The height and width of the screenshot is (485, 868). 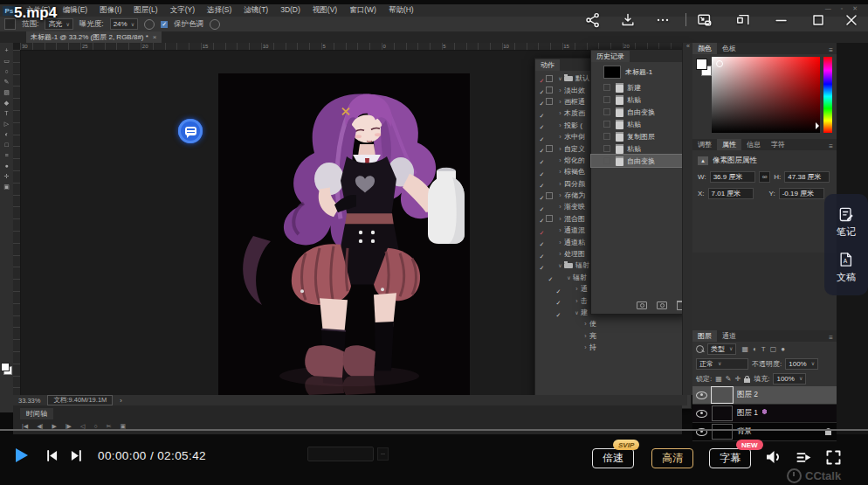 What do you see at coordinates (763, 350) in the screenshot?
I see `layer-filter-icons: ▦◐T▢●` at bounding box center [763, 350].